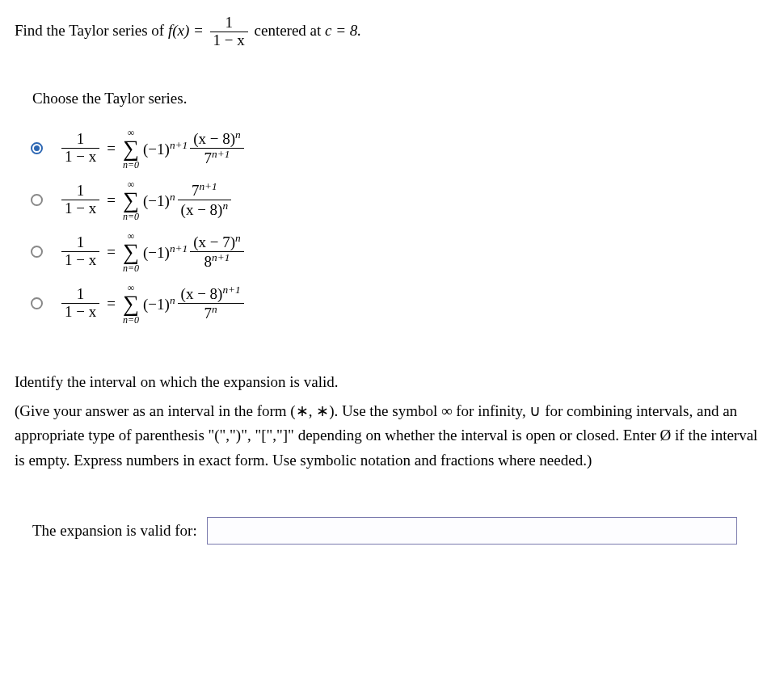 The width and height of the screenshot is (784, 677). Describe the element at coordinates (472, 531) in the screenshot. I see `interval-input` at that location.